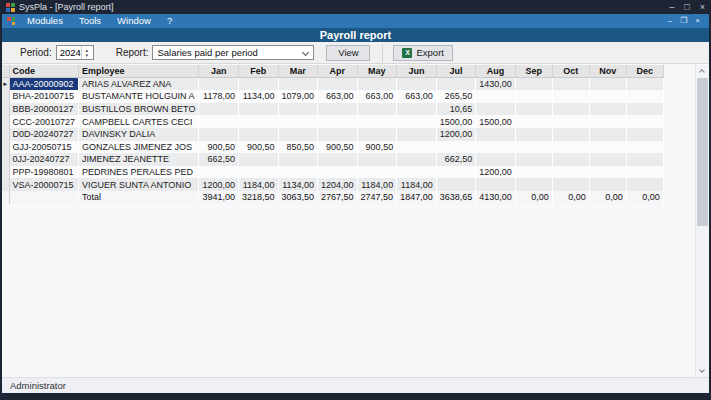 Image resolution: width=711 pixels, height=400 pixels. I want to click on table-row: PPP-19980801PEDRINES PERALES PED1200,00, so click(332, 172).